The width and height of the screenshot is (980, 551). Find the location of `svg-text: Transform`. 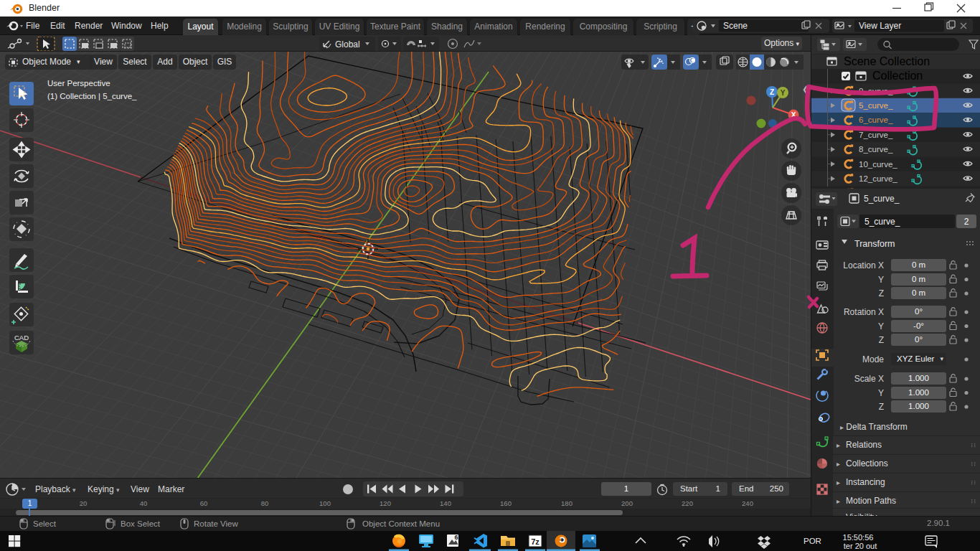

svg-text: Transform is located at coordinates (875, 244).